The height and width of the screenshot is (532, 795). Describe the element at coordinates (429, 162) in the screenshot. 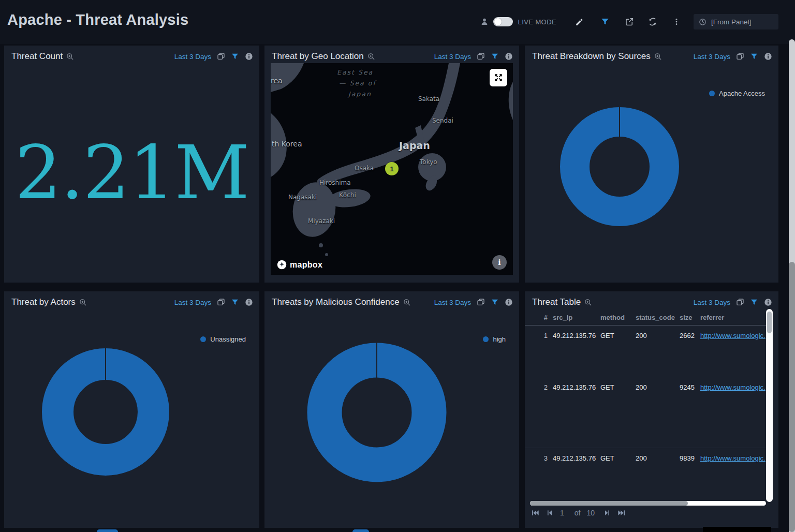

I see `map-label-city: Tokyo` at that location.